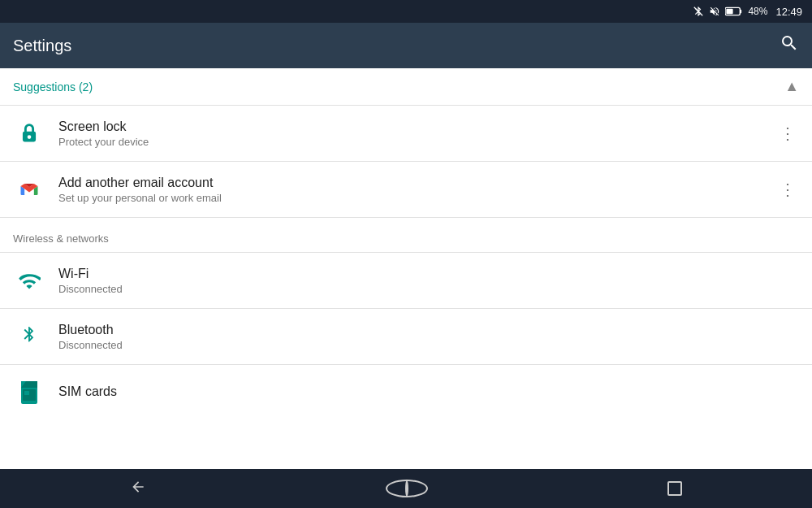 This screenshot has width=812, height=508. What do you see at coordinates (407, 488) in the screenshot?
I see `home-button` at bounding box center [407, 488].